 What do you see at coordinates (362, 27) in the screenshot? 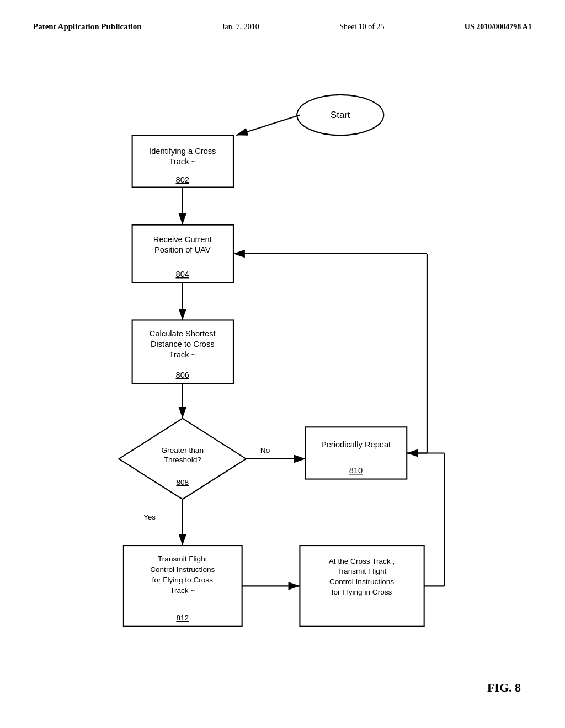
I see `sheet-info: Sheet 10 of 25` at bounding box center [362, 27].